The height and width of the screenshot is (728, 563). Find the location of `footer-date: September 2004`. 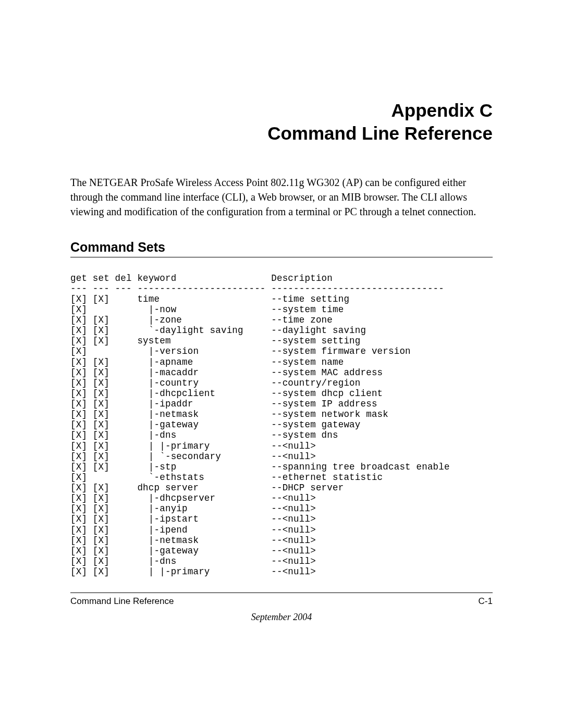

footer-date: September 2004 is located at coordinates (282, 617).